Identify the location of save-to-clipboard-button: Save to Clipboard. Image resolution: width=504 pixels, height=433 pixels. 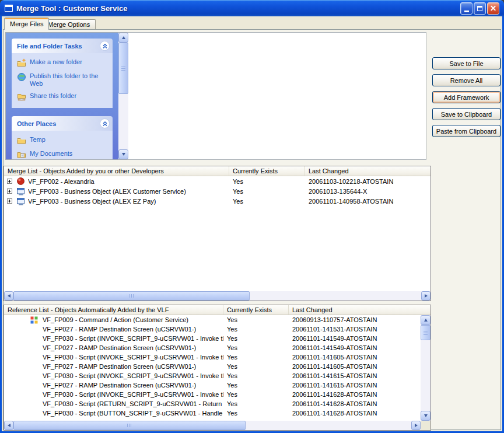
(467, 114).